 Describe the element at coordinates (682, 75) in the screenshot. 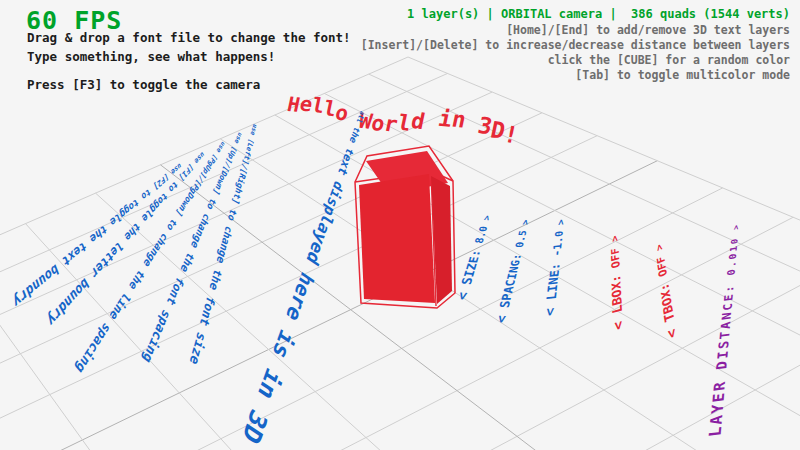

I see `help-multicolor: [Tab] to toggle multicolor mode` at that location.